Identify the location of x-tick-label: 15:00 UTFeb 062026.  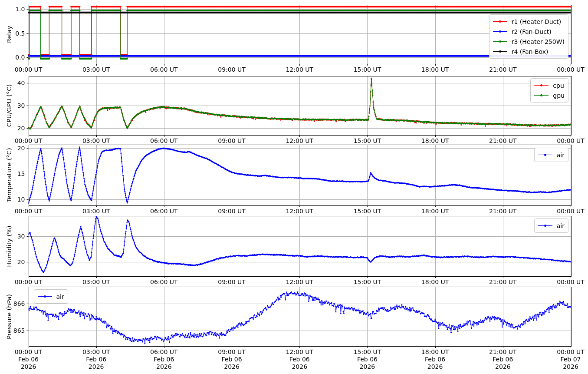
(368, 360).